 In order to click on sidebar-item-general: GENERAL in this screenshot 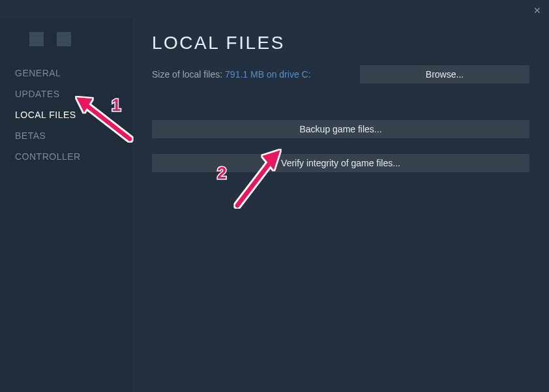, I will do `click(67, 73)`.